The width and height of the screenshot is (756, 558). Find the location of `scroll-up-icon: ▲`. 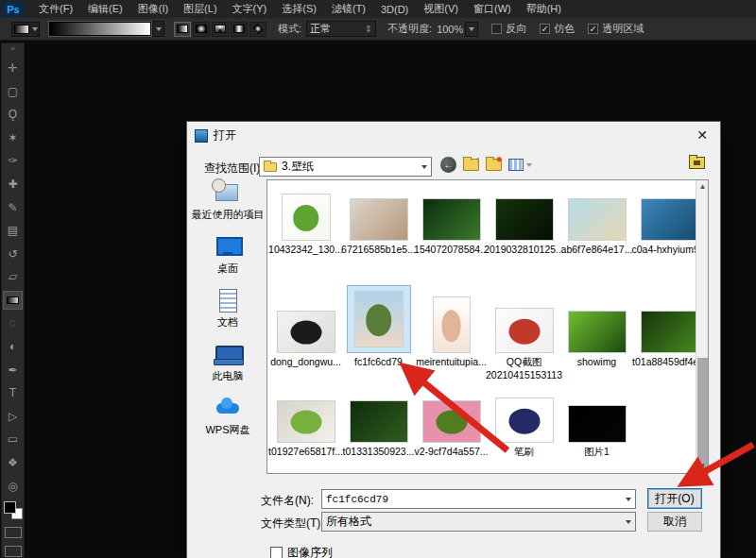

scroll-up-icon: ▲ is located at coordinates (703, 187).